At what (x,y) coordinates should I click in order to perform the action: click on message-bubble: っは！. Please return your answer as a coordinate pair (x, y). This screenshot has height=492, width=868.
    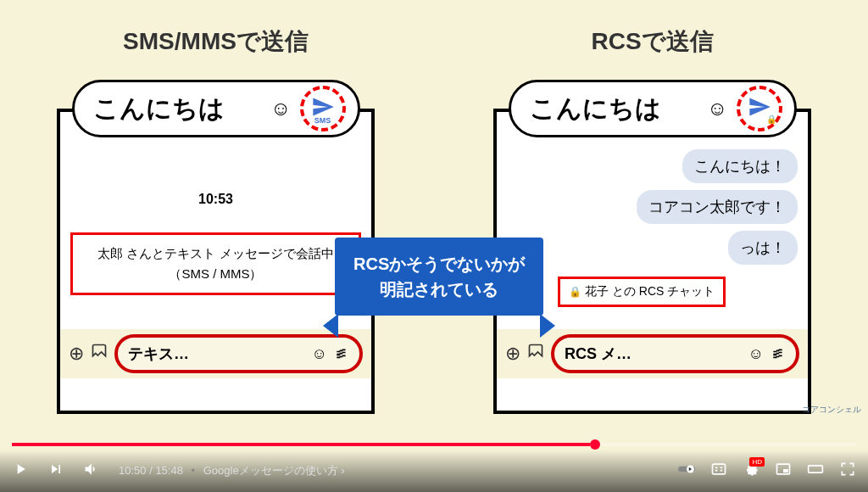
    Looking at the image, I should click on (763, 248).